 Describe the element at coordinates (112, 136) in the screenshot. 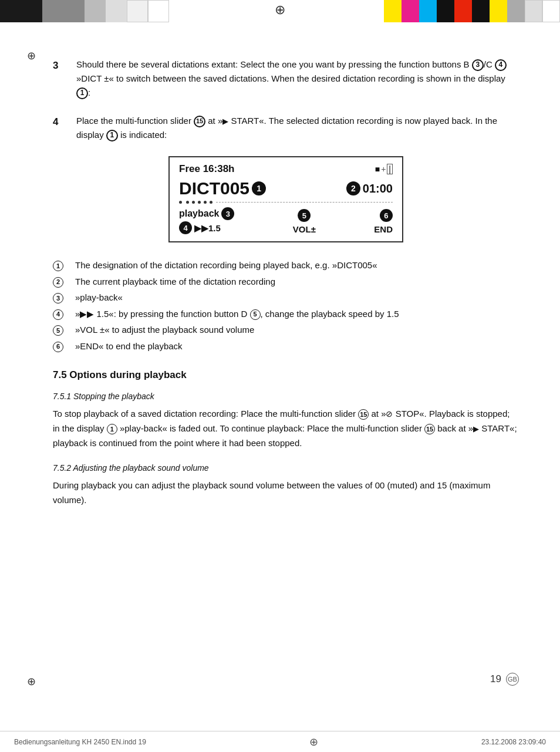

I see `circle-1b: 1` at that location.